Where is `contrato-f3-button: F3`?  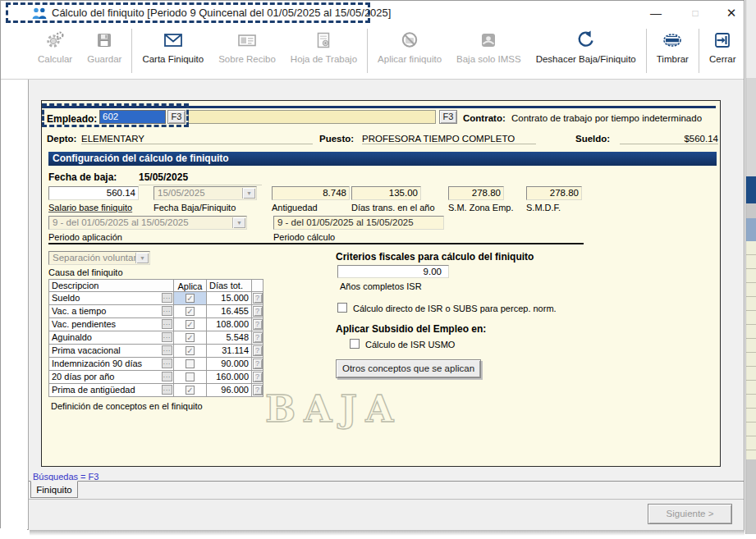
contrato-f3-button: F3 is located at coordinates (448, 116).